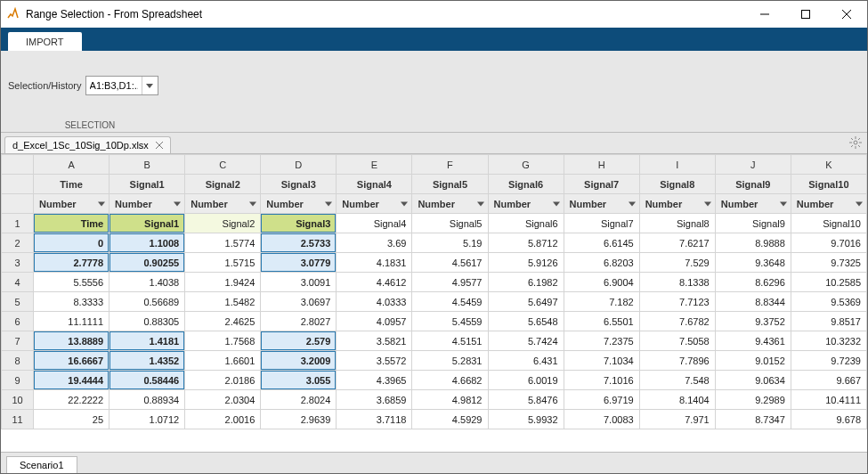 The height and width of the screenshot is (474, 868). I want to click on cell: 4.0333, so click(374, 302).